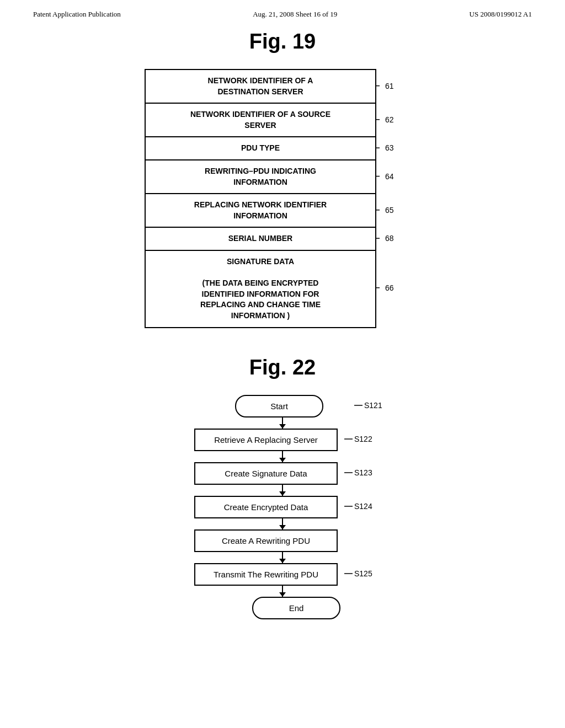 The width and height of the screenshot is (565, 728). I want to click on flow-node-3: Create Encrypted DataS124, so click(282, 507).